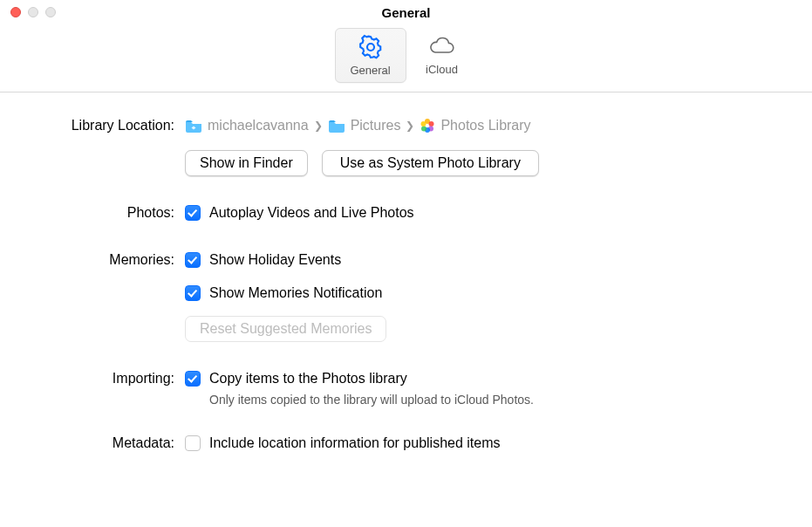 This screenshot has height=527, width=812. What do you see at coordinates (337, 126) in the screenshot?
I see `folder-icon` at bounding box center [337, 126].